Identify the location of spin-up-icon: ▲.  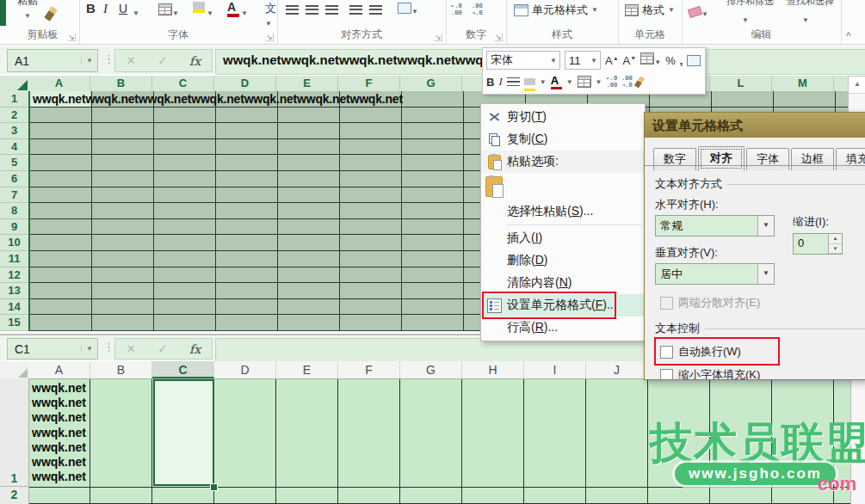
(835, 239).